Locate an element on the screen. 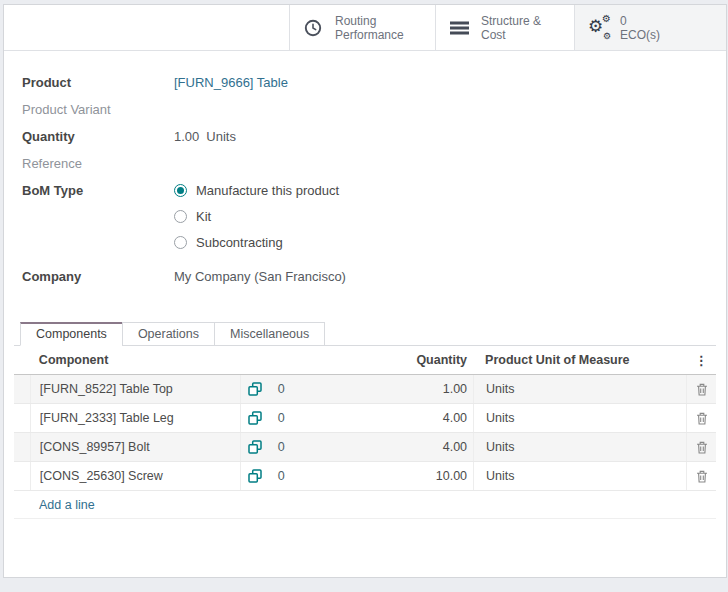 Image resolution: width=728 pixels, height=592 pixels. eco-count-value: 0 is located at coordinates (640, 21).